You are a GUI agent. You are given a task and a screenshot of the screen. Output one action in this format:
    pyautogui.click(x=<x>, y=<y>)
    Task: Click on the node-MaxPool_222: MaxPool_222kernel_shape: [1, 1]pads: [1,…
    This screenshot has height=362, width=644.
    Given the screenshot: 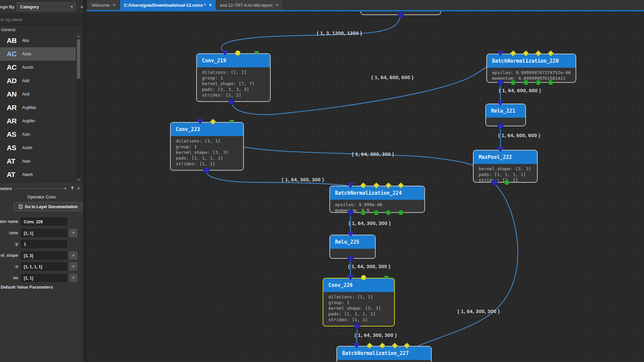 What is the action you would take?
    pyautogui.click(x=505, y=166)
    